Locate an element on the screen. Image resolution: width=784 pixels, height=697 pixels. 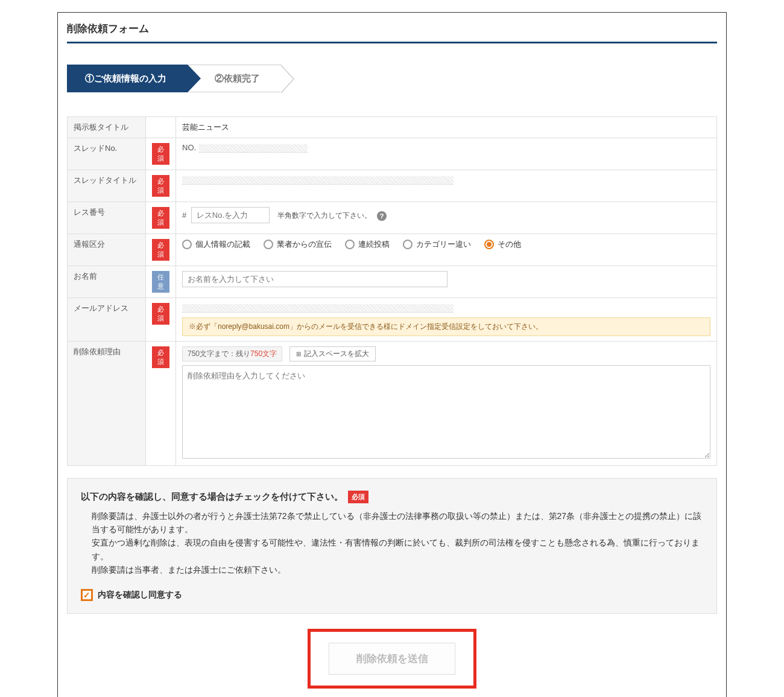
consent-checkbox is located at coordinates (87, 595).